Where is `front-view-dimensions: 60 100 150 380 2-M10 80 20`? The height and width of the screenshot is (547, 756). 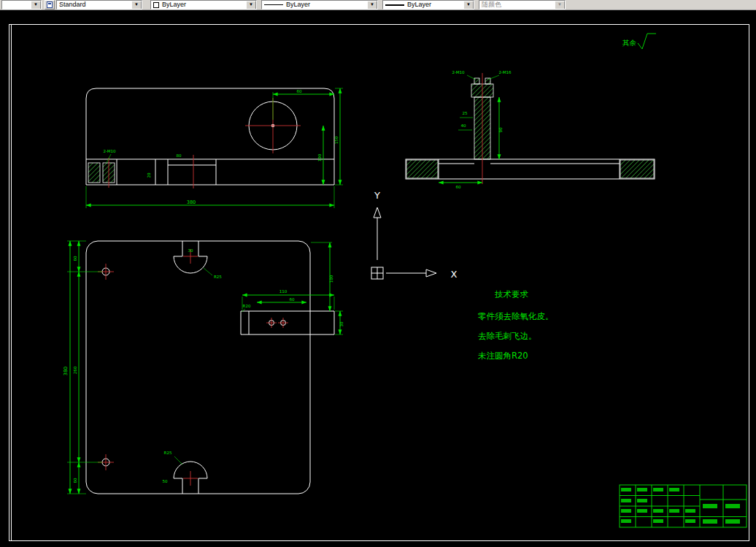
front-view-dimensions: 60 100 150 380 2-M10 80 20 is located at coordinates (215, 148).